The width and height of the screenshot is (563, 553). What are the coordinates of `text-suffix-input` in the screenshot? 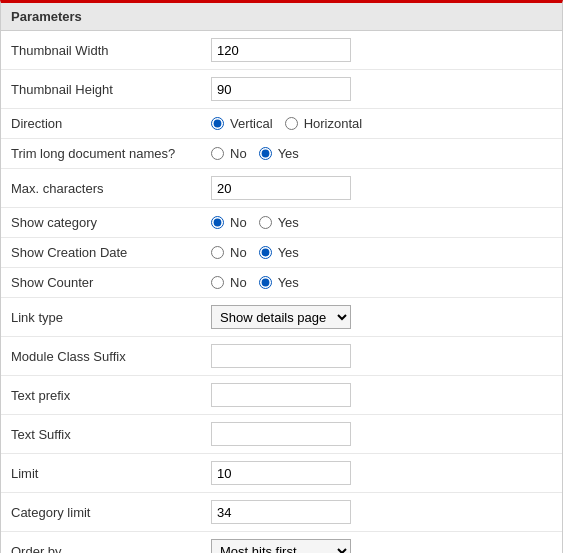 It's located at (281, 434).